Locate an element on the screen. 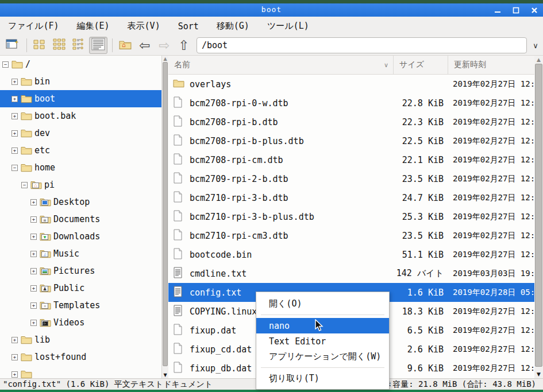 This screenshot has width=543, height=392. sidebar-item-pi: −⌂pi is located at coordinates (80, 185).